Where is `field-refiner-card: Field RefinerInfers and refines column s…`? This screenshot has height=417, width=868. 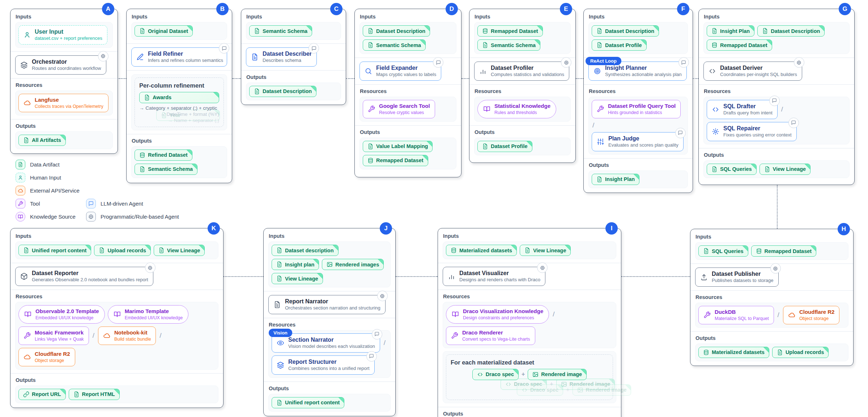
field-refiner-card: Field RefinerInfers and refines column s… is located at coordinates (179, 57).